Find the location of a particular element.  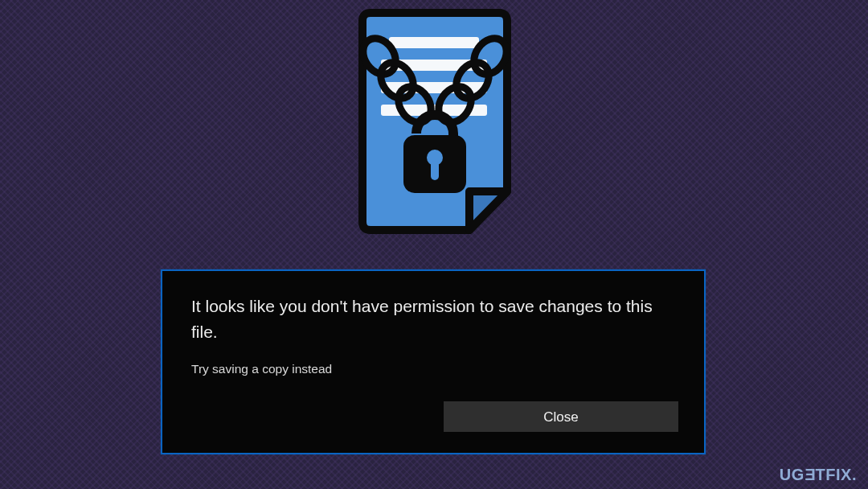

document-lock-icon is located at coordinates (435, 127).